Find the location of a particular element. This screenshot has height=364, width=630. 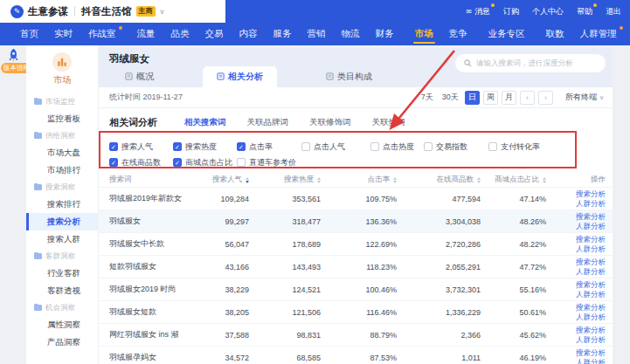

metric-checkbox-0-5: 交易指数 is located at coordinates (456, 147).